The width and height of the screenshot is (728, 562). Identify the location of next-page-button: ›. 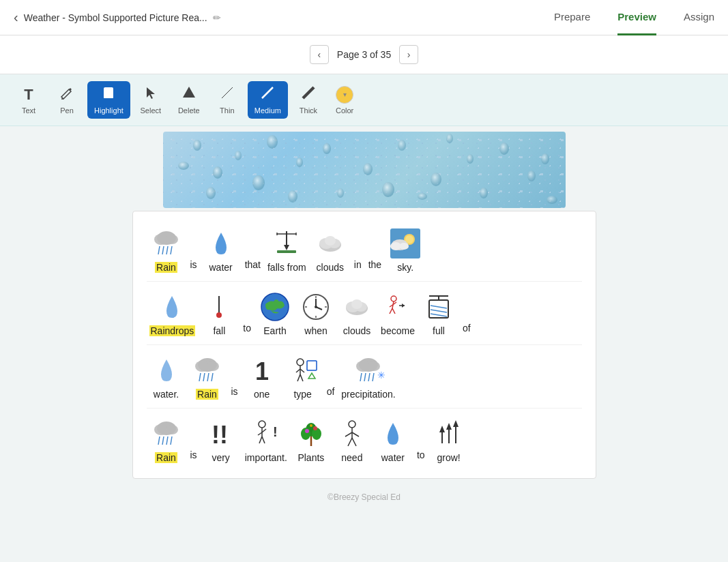
(409, 55).